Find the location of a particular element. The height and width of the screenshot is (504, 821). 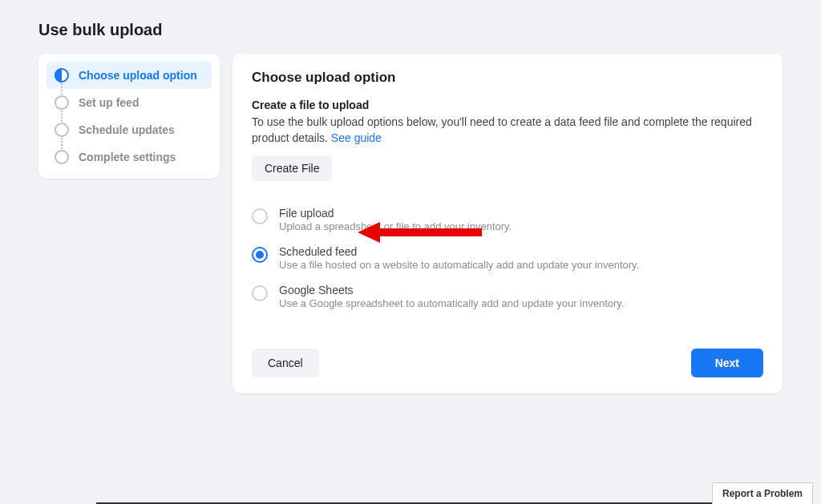

step-complete-settings: Complete settings is located at coordinates (129, 157).